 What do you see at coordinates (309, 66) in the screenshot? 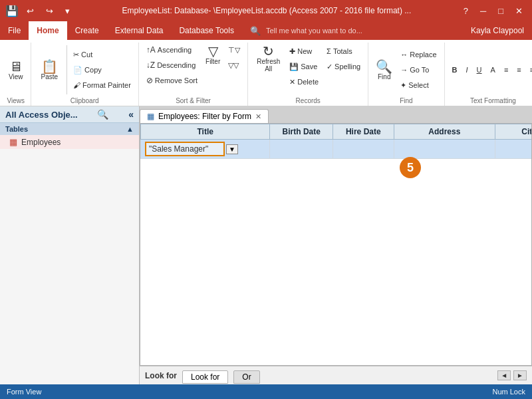
I see `save-label: Save` at bounding box center [309, 66].